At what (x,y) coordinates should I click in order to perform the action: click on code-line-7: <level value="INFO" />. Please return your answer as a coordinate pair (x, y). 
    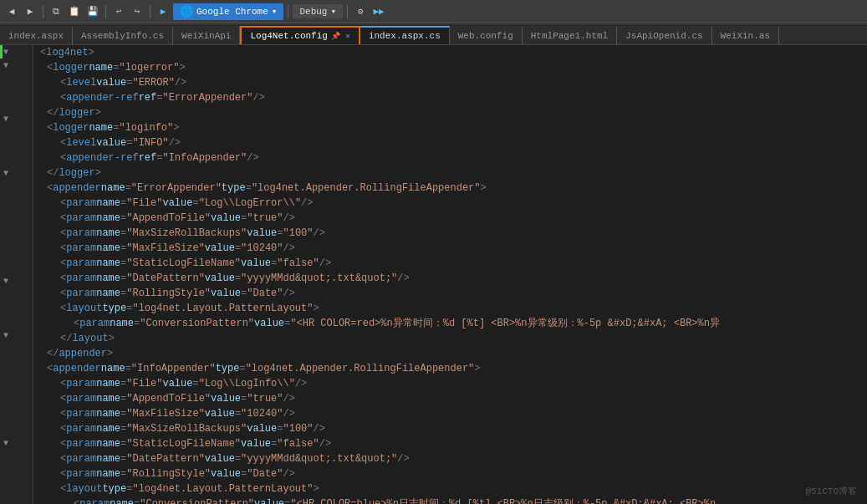
    Looking at the image, I should click on (450, 143).